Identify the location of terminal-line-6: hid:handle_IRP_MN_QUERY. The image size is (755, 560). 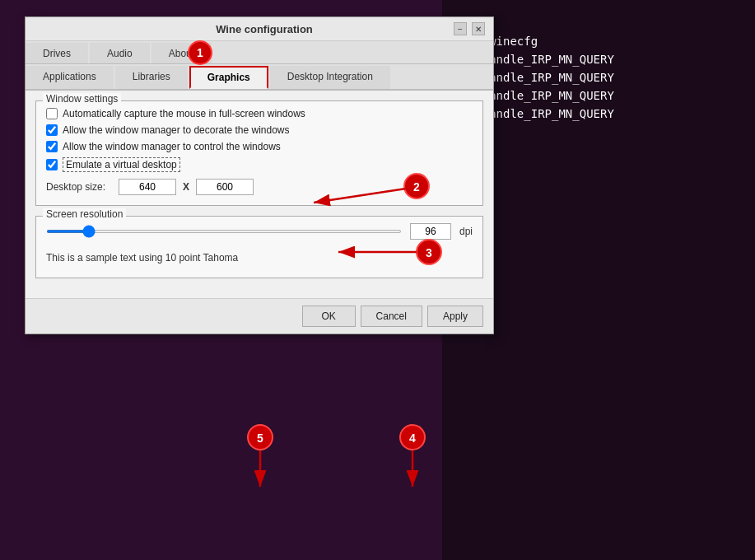
(599, 114).